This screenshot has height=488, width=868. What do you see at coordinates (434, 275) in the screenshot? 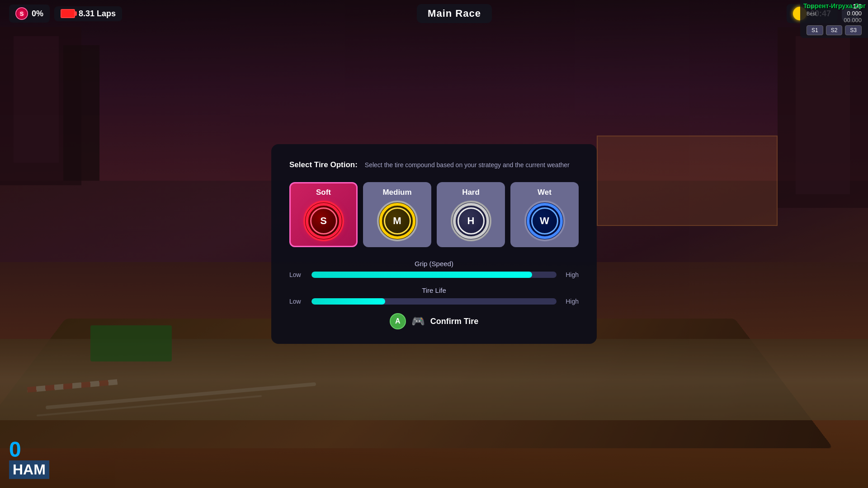
I see `grip-bar-track` at bounding box center [434, 275].